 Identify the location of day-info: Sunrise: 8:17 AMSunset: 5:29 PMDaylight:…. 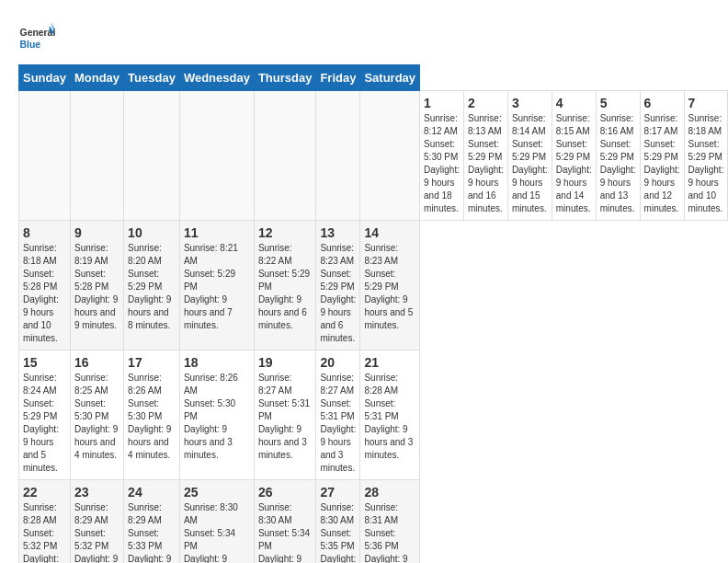
(662, 164).